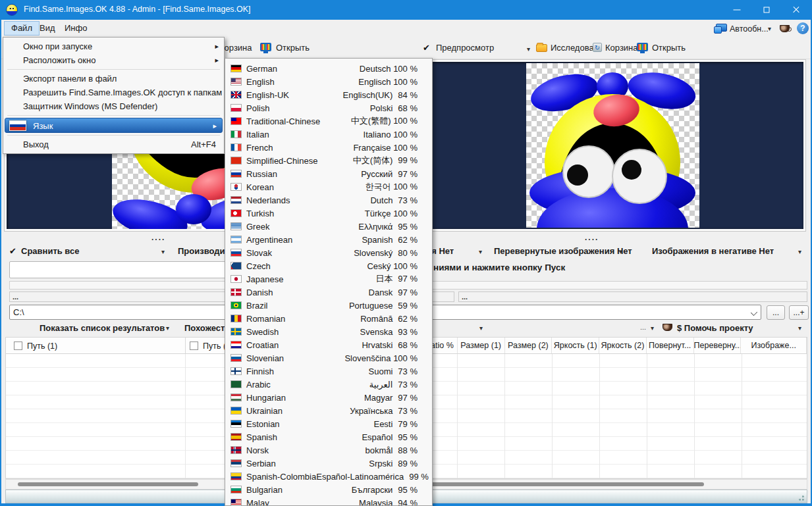 This screenshot has height=506, width=812. What do you see at coordinates (528, 49) in the screenshot?
I see `preview-caret-icon: ▾` at bounding box center [528, 49].